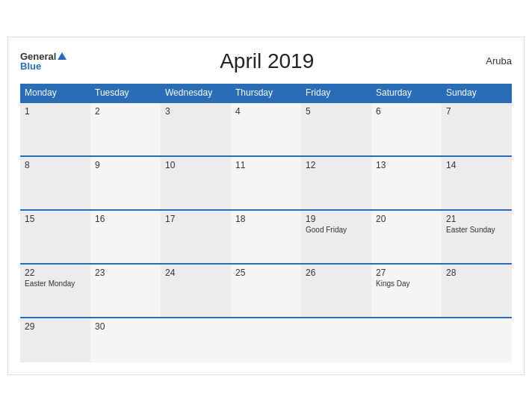 This screenshot has height=411, width=532. What do you see at coordinates (196, 165) in the screenshot?
I see `day-number: 10` at bounding box center [196, 165].